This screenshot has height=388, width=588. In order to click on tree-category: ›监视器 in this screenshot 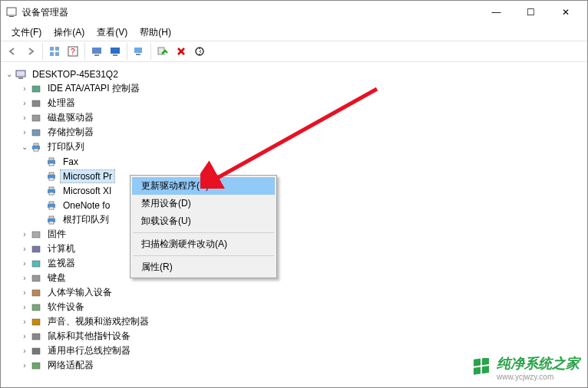, I will do `click(294, 264)`.